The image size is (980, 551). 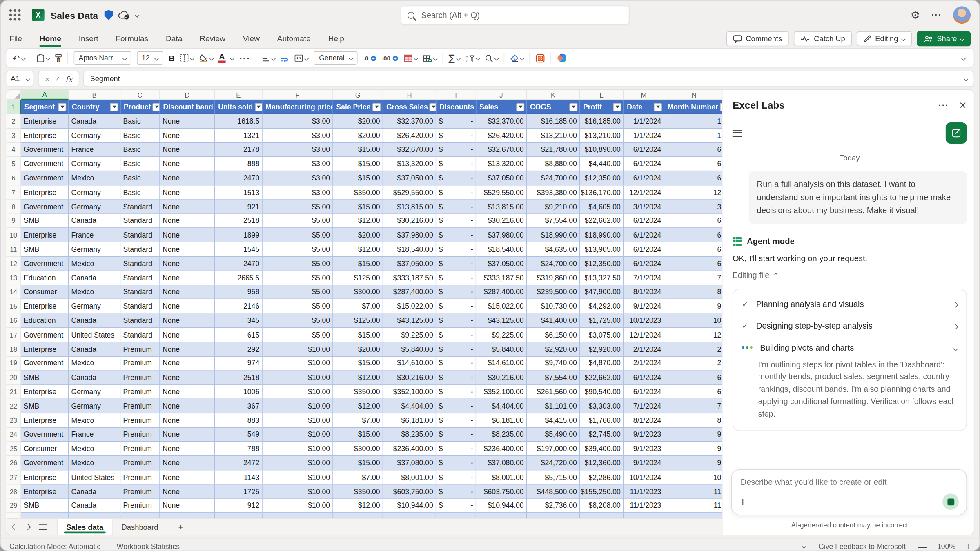 I want to click on cell-I27: $-, so click(x=456, y=478).